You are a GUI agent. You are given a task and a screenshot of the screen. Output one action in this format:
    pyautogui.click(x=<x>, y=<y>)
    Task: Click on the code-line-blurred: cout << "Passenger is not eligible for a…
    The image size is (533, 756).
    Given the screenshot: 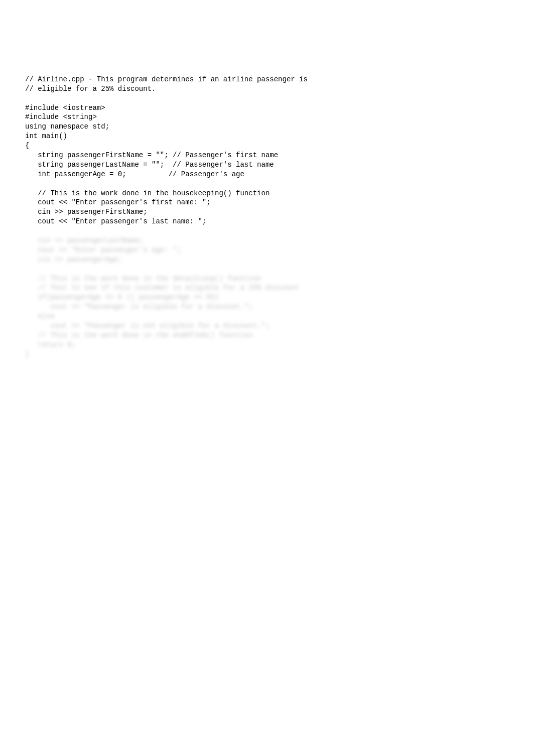 What is the action you would take?
    pyautogui.click(x=266, y=326)
    